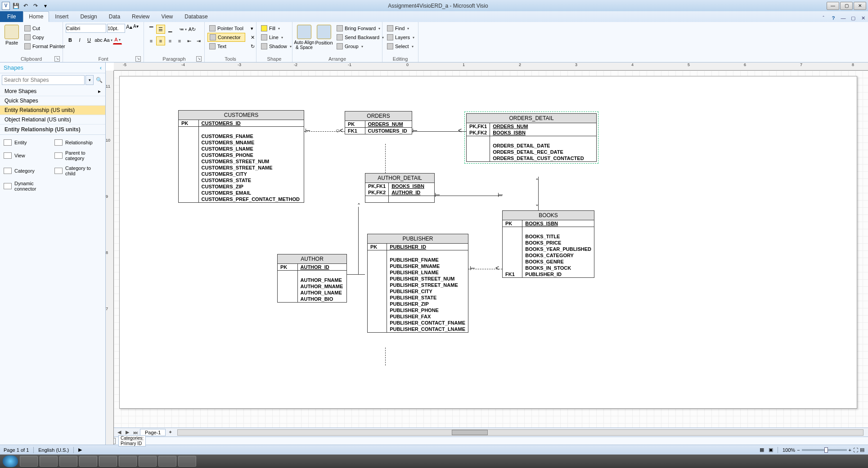 This screenshot has height=468, width=868. Describe the element at coordinates (400, 37) in the screenshot. I see `layers-button: Layers` at that location.